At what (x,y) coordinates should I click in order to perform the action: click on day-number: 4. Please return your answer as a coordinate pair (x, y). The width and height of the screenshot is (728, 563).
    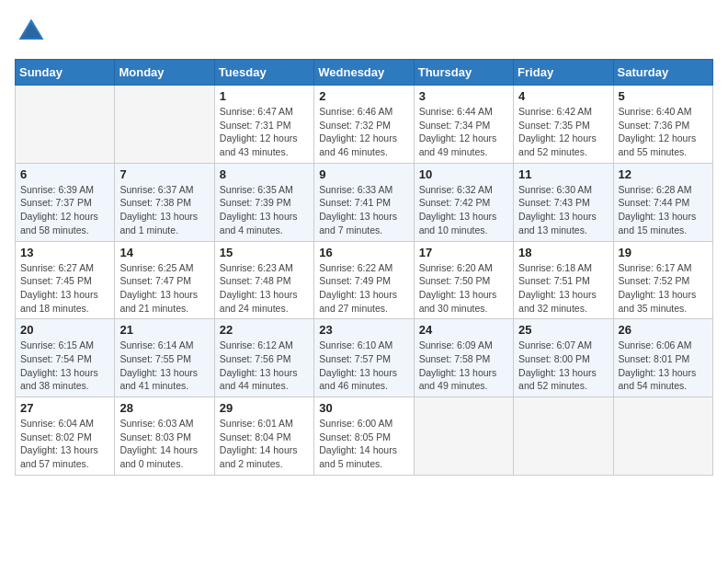
    Looking at the image, I should click on (563, 96).